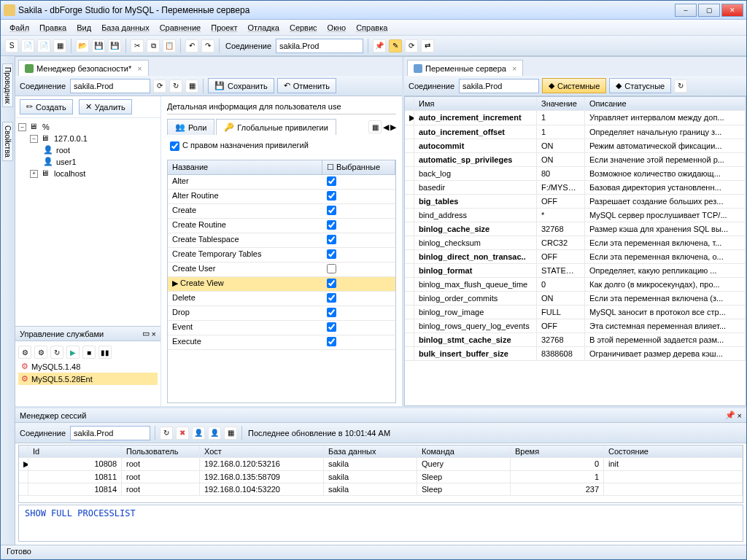 Image resolution: width=747 pixels, height=560 pixels. Describe the element at coordinates (575, 327) in the screenshot. I see `var-row: binlog_rows_query_log_eventsOFFЭта систе…` at that location.